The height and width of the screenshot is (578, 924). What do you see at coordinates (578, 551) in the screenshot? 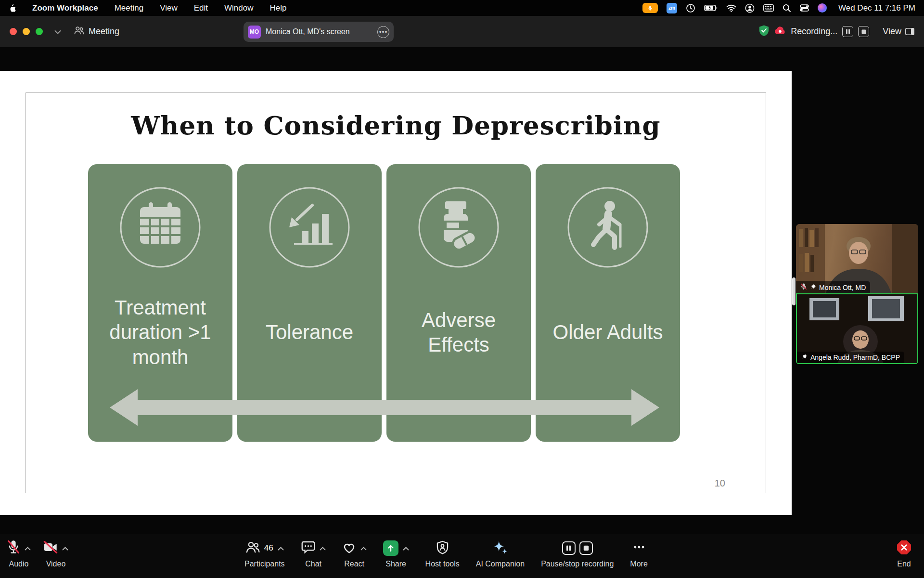
I see `pause-stop-recording-button: Pause/stop recording` at bounding box center [578, 551].